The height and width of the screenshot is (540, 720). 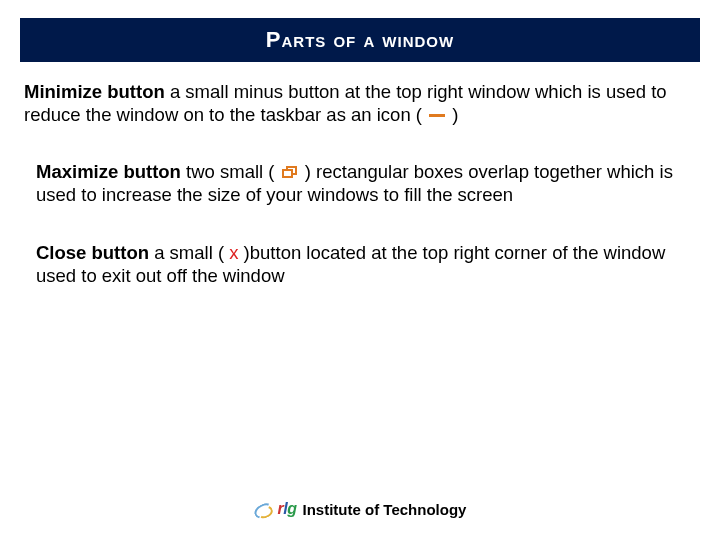 What do you see at coordinates (360, 40) in the screenshot?
I see `slide-title: Parts of a window` at bounding box center [360, 40].